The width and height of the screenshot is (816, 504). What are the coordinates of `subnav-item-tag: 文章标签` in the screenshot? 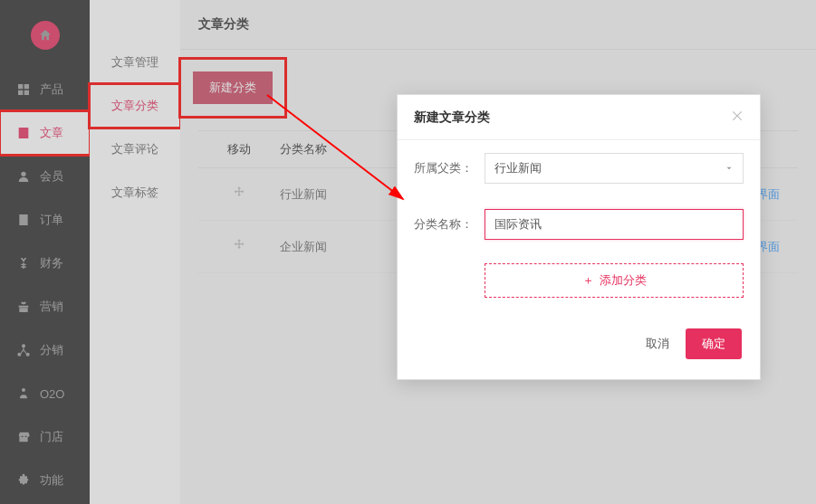 It's located at (135, 193).